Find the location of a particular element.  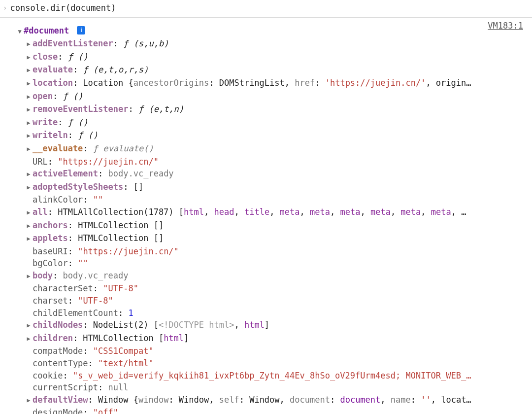

property-value-segment: , locat… is located at coordinates (451, 400).